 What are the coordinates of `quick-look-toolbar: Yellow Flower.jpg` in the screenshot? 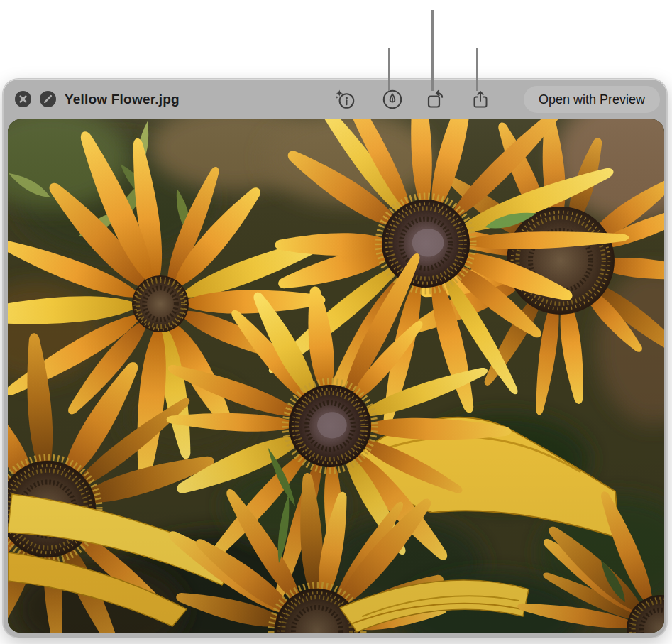 It's located at (335, 99).